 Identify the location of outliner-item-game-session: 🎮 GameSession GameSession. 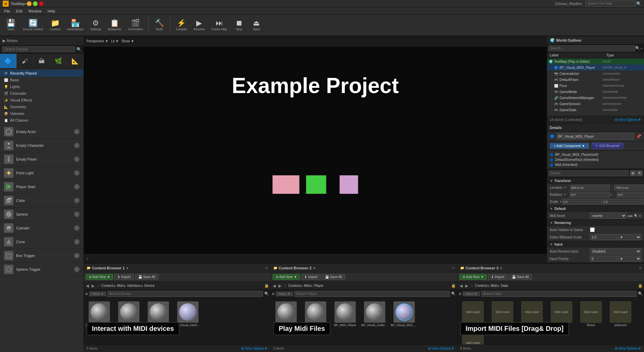
(596, 104).